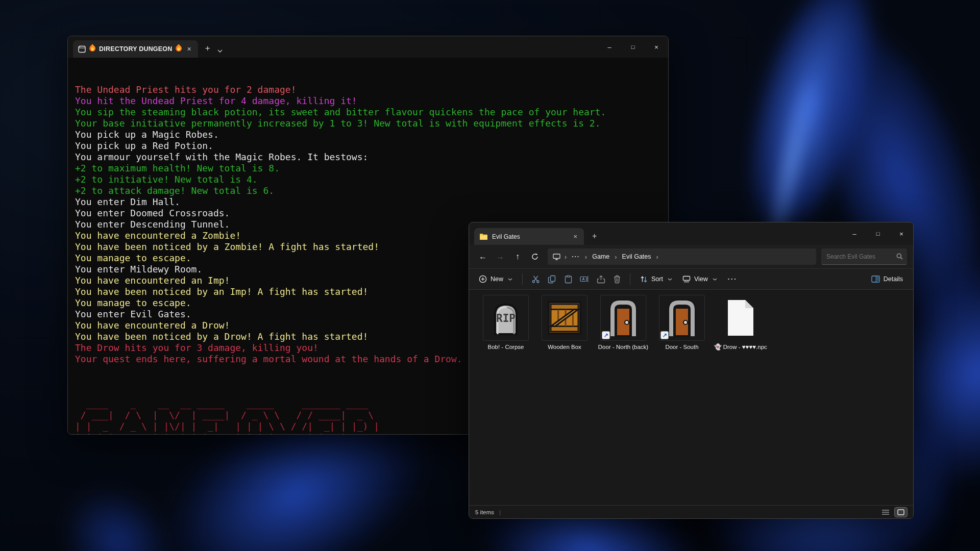  What do you see at coordinates (691, 279) in the screenshot?
I see `explorer-command-bar: New Sort View` at bounding box center [691, 279].